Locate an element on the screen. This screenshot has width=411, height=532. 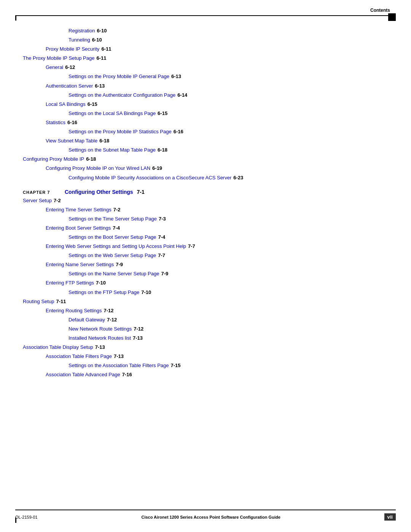
toc-link: Installed Network Routes list is located at coordinates (100, 338).